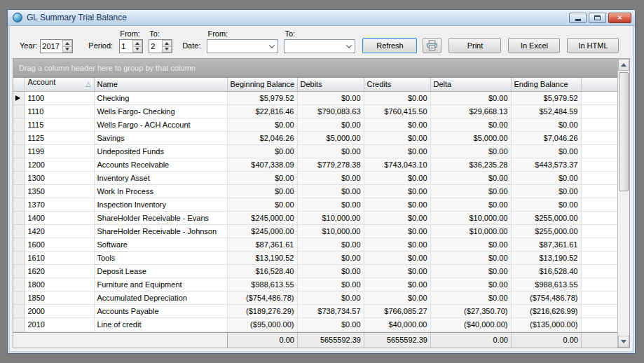 This screenshot has height=363, width=644. What do you see at coordinates (315, 258) in the screenshot?
I see `table-row: 1610Tools$13,190.52$0.00$0.00$0.00$13,19…` at bounding box center [315, 258].